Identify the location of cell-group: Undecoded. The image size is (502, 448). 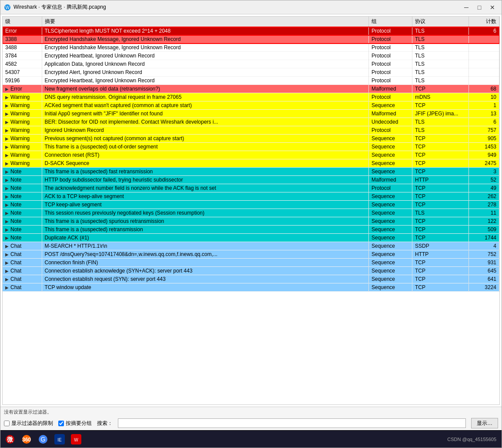
(391, 122).